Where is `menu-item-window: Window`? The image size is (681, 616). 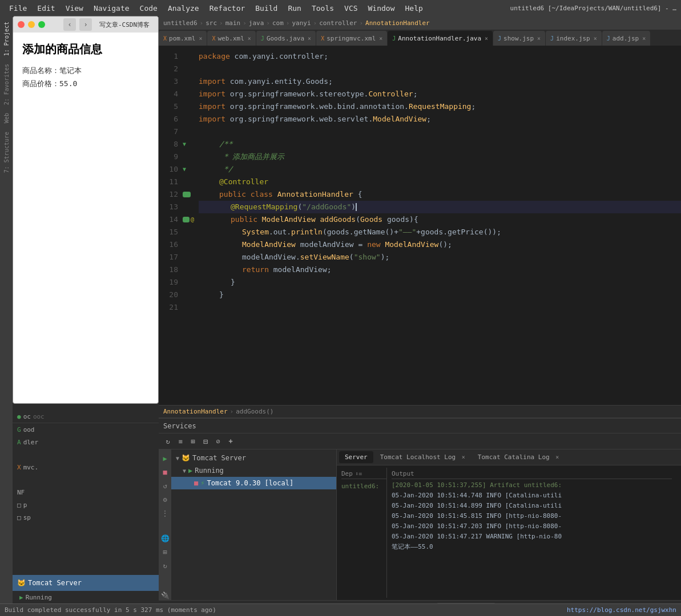 menu-item-window: Window is located at coordinates (381, 8).